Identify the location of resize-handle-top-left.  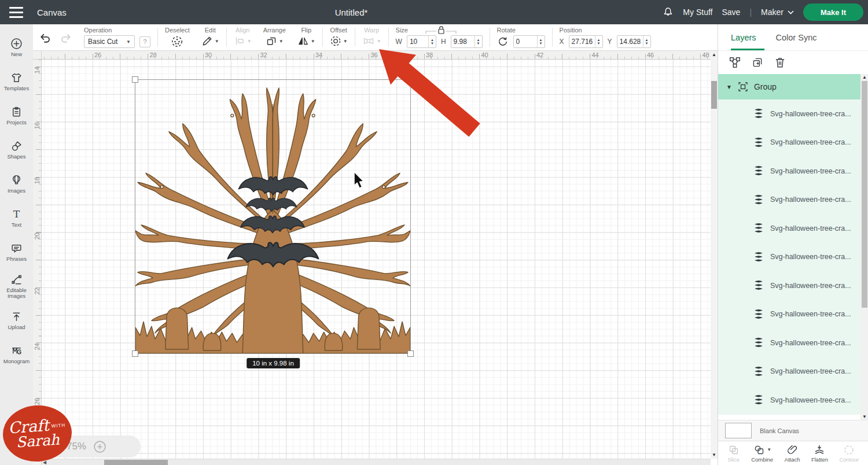
(135, 80).